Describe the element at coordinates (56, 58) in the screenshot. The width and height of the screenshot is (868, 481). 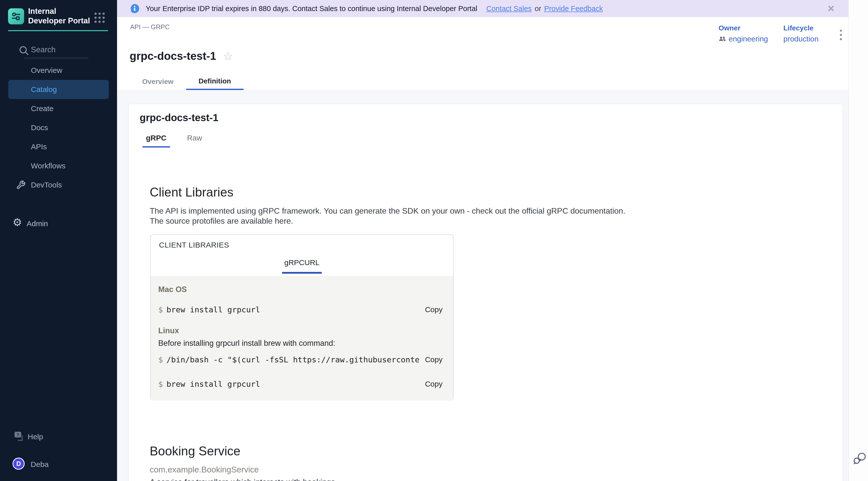
I see `search-underline` at that location.